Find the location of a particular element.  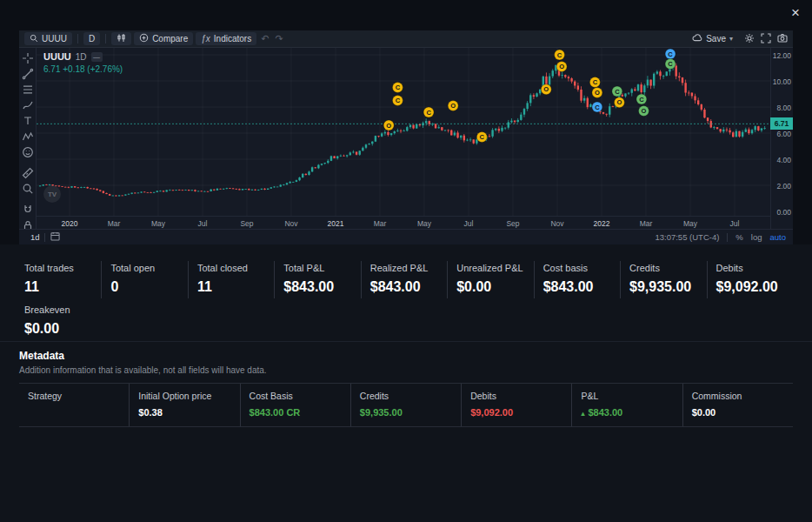

metadata-header-pnl: P&L is located at coordinates (626, 395).